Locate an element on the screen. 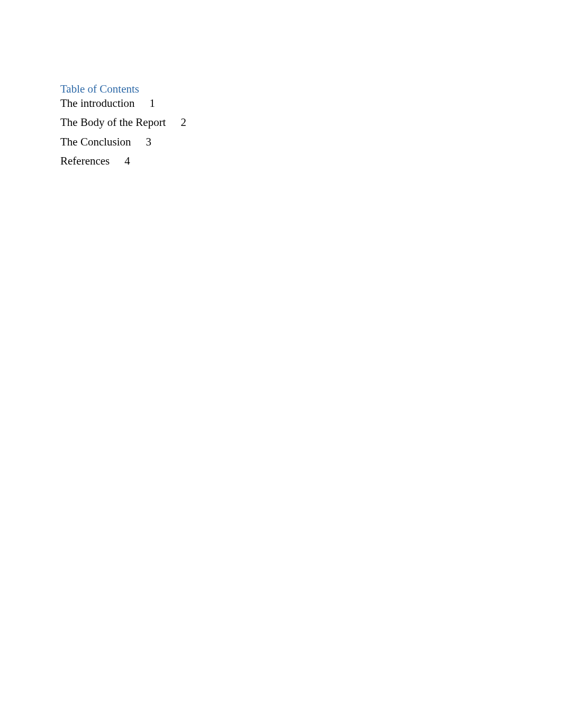 The width and height of the screenshot is (562, 728). toc-entry: The Body of the Report 2 is located at coordinates (311, 123).